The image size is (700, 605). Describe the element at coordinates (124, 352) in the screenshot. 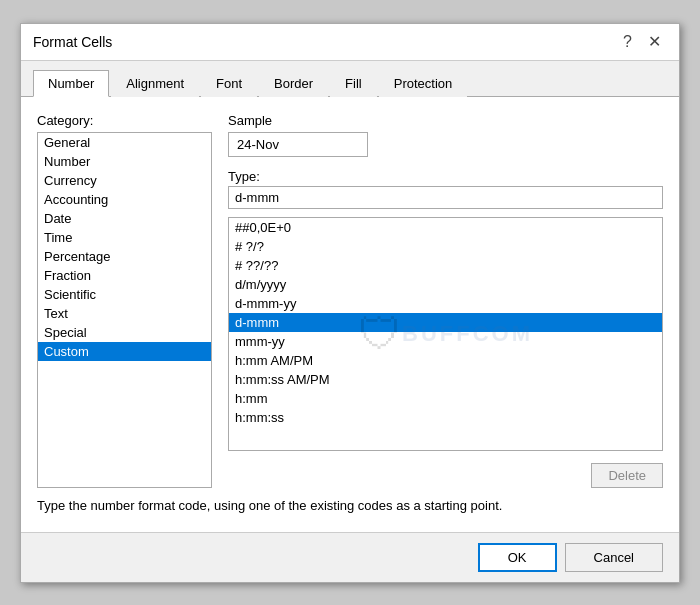

I see `category-item-custom: Custom` at that location.